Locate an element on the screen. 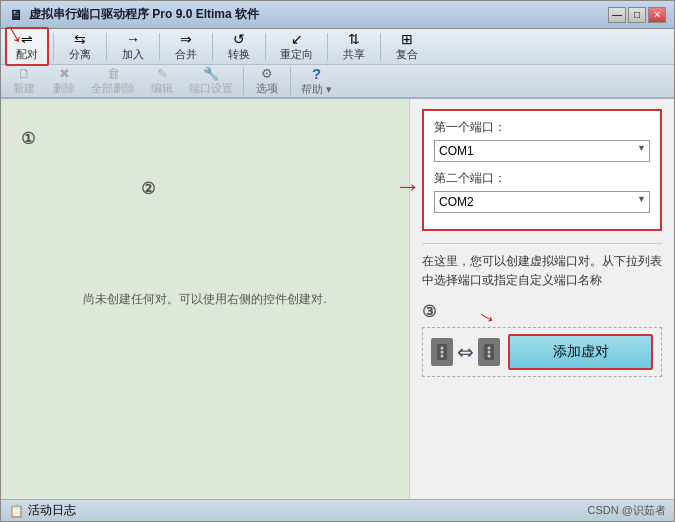 This screenshot has height=522, width=675. edit-icon: ✎ is located at coordinates (162, 74).